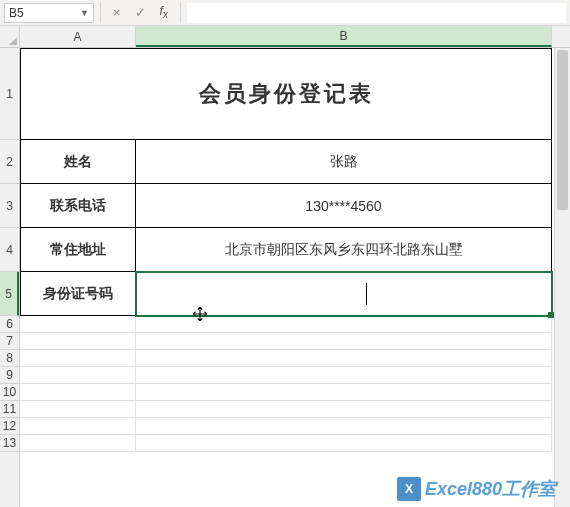  I want to click on dropdown-icon: ▼, so click(84, 13).